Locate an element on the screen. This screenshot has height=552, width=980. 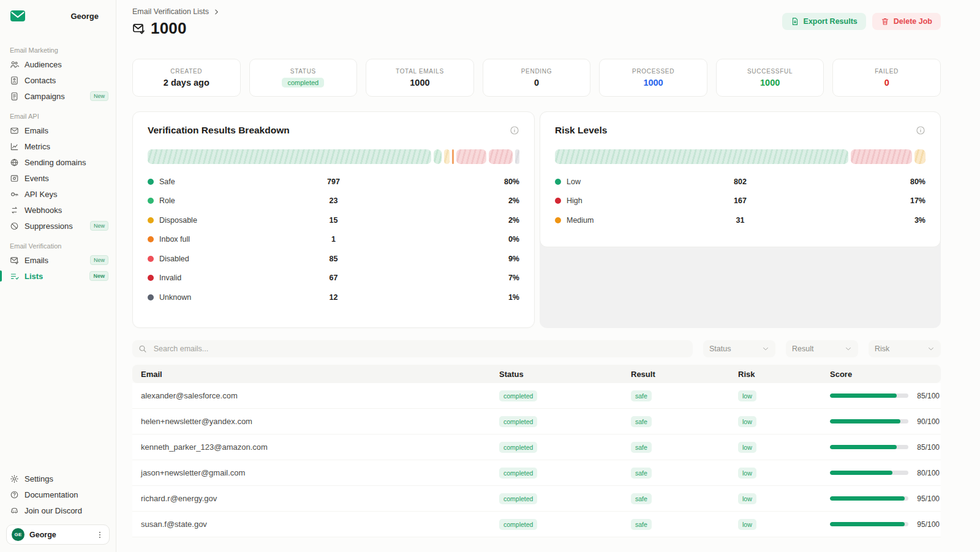
chevron-down-icon is located at coordinates (766, 349).